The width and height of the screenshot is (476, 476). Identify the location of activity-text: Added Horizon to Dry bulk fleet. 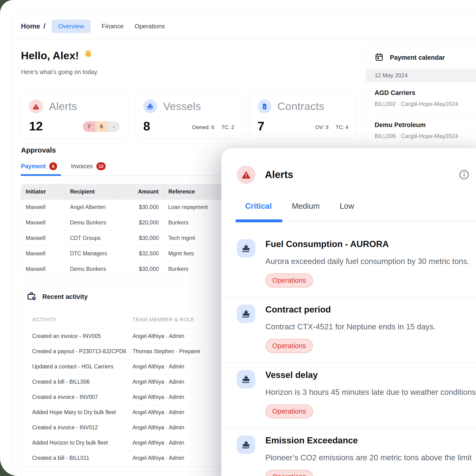
(82, 443).